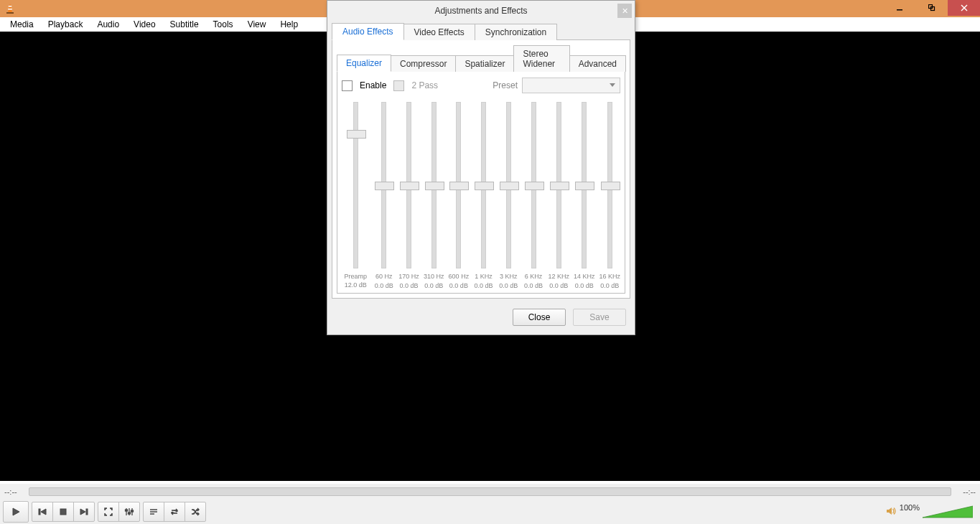  What do you see at coordinates (368, 32) in the screenshot?
I see `tab-audio-effects: Audio Effects` at bounding box center [368, 32].